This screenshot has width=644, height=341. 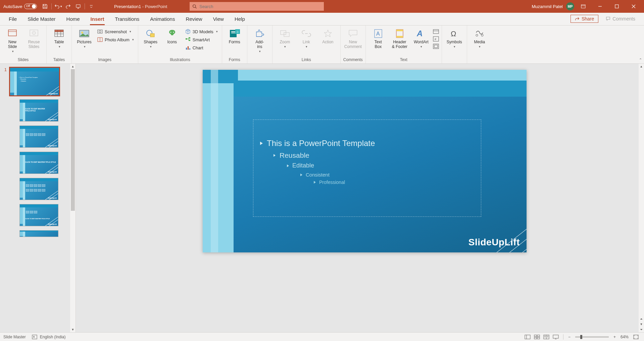 What do you see at coordinates (615, 337) in the screenshot?
I see `zoom-in-button: +` at bounding box center [615, 337].